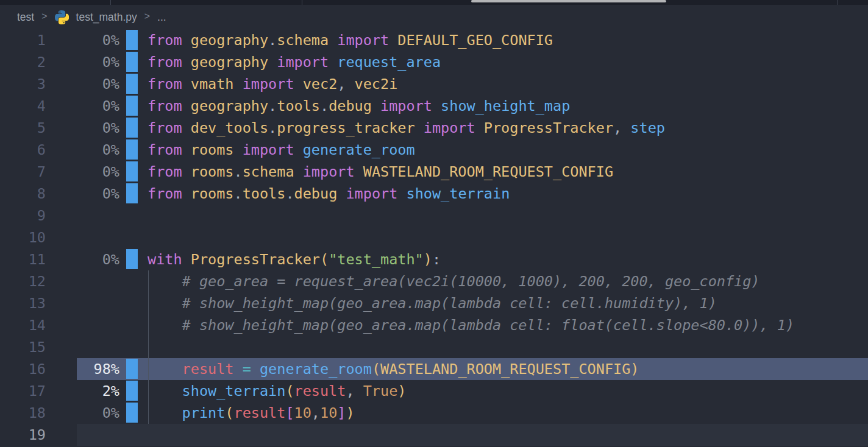 Image resolution: width=868 pixels, height=447 pixels. What do you see at coordinates (389, 369) in the screenshot?
I see `code-text: result = generate_room(WASTELAND_ROOM_RE…` at bounding box center [389, 369].